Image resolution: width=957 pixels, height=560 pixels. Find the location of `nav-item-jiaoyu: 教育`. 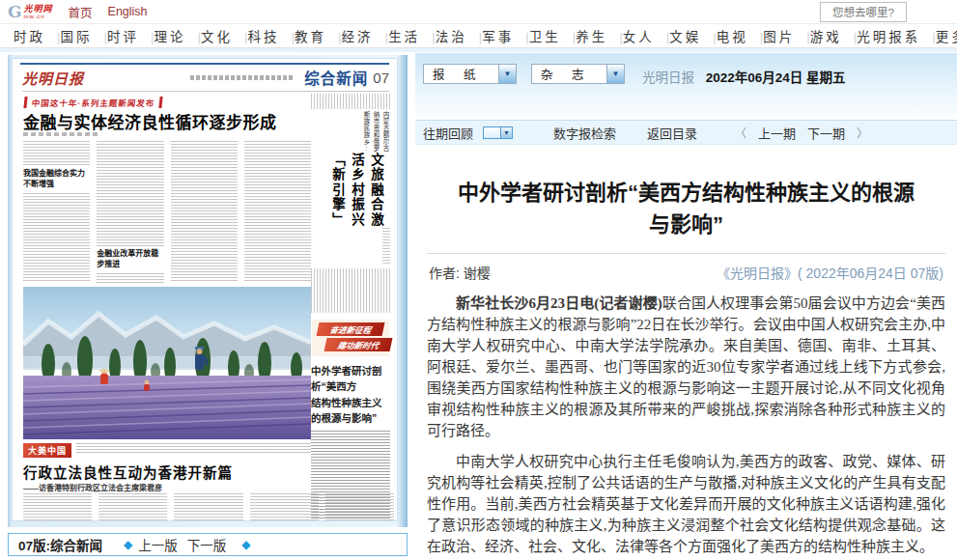

nav-item-jiaoyu: 教育 is located at coordinates (319, 36).